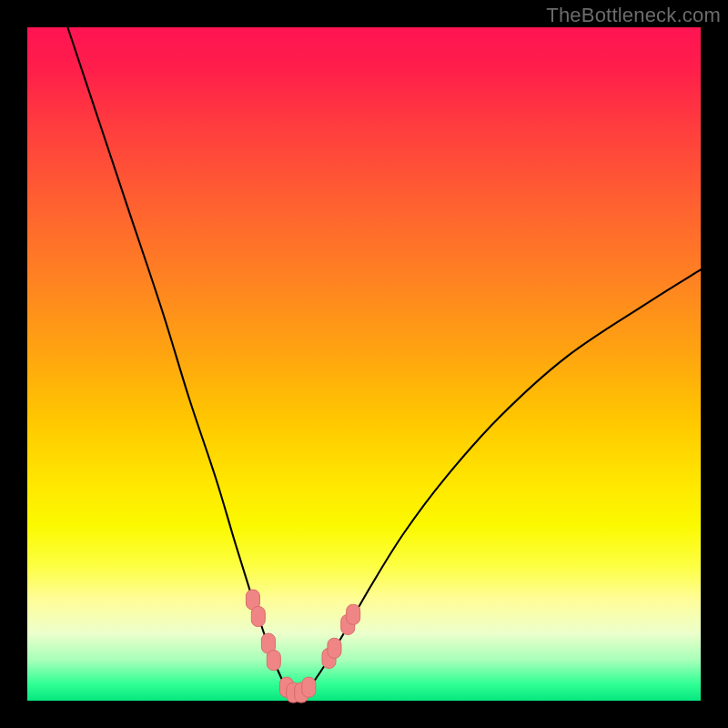 The width and height of the screenshot is (728, 728). What do you see at coordinates (633, 15) in the screenshot?
I see `watermark-text: TheBottleneck.com` at bounding box center [633, 15].